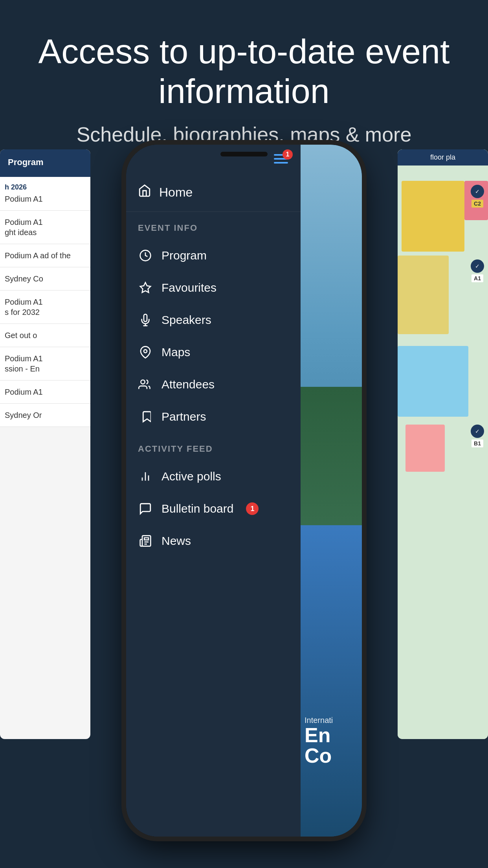 Image resolution: width=488 pixels, height=868 pixels. What do you see at coordinates (443, 444) in the screenshot?
I see `map-area: floor pla ✓ C2 ✓ A1 ✓ B1` at bounding box center [443, 444].